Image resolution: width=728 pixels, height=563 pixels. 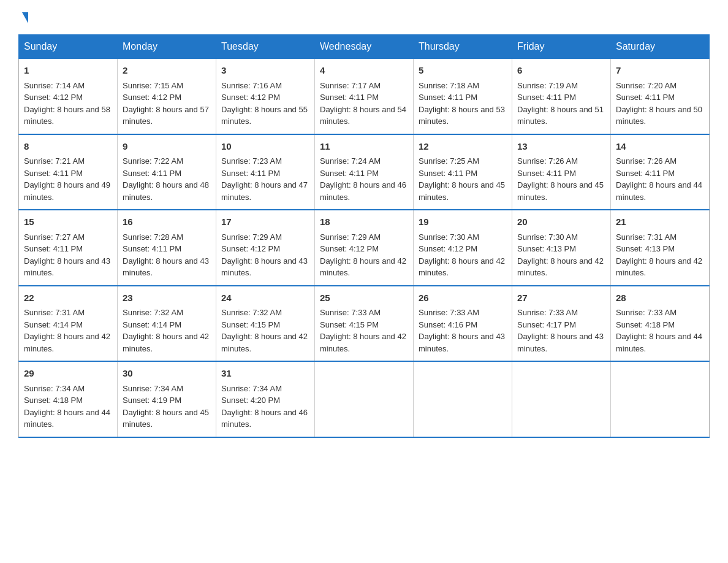 What do you see at coordinates (165, 104) in the screenshot?
I see `day-info: Sunrise: 7:15 AMSunset: 4:12 PMDaylight:…` at bounding box center [165, 104].